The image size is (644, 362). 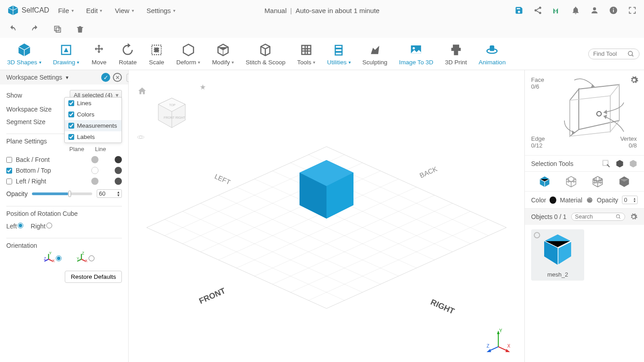 What do you see at coordinates (624, 182) in the screenshot?
I see `shaded-mode-icon` at bounding box center [624, 182].